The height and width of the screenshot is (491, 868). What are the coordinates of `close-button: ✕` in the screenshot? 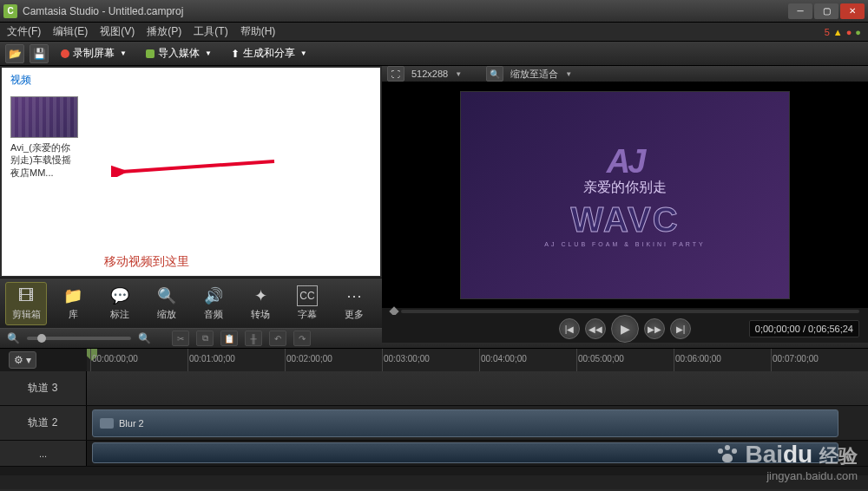 It's located at (852, 11).